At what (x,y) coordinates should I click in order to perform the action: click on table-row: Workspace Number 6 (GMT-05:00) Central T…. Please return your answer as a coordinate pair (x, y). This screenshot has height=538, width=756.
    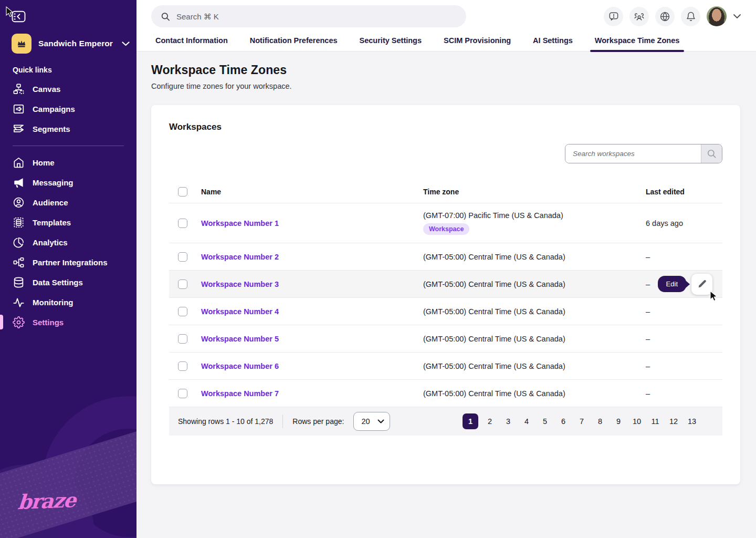
    Looking at the image, I should click on (446, 366).